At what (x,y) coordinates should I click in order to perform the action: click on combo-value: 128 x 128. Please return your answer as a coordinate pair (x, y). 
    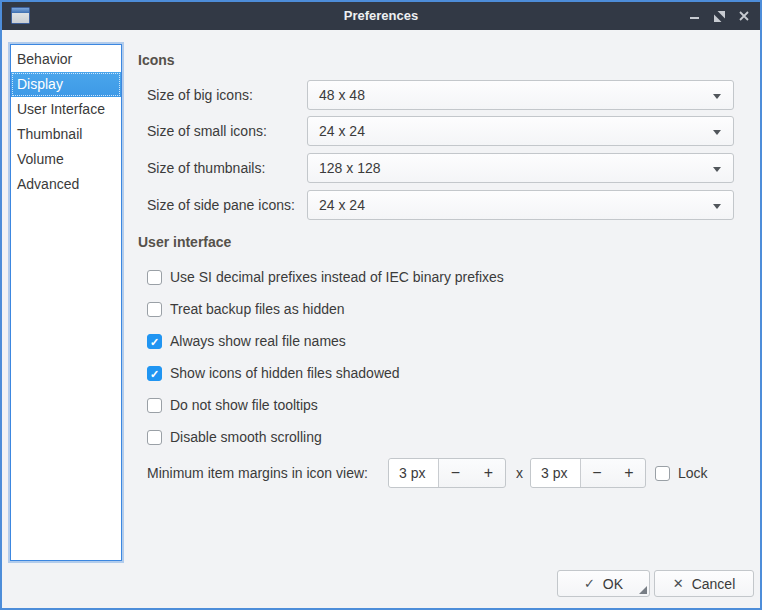
    Looking at the image, I should click on (350, 168).